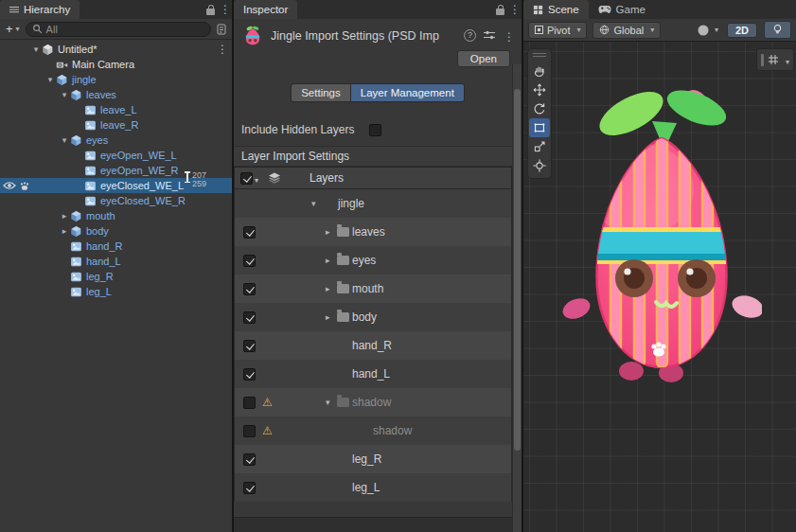 The width and height of the screenshot is (796, 532). What do you see at coordinates (40, 9) in the screenshot?
I see `tab-hierarchy: Hierarchy` at bounding box center [40, 9].